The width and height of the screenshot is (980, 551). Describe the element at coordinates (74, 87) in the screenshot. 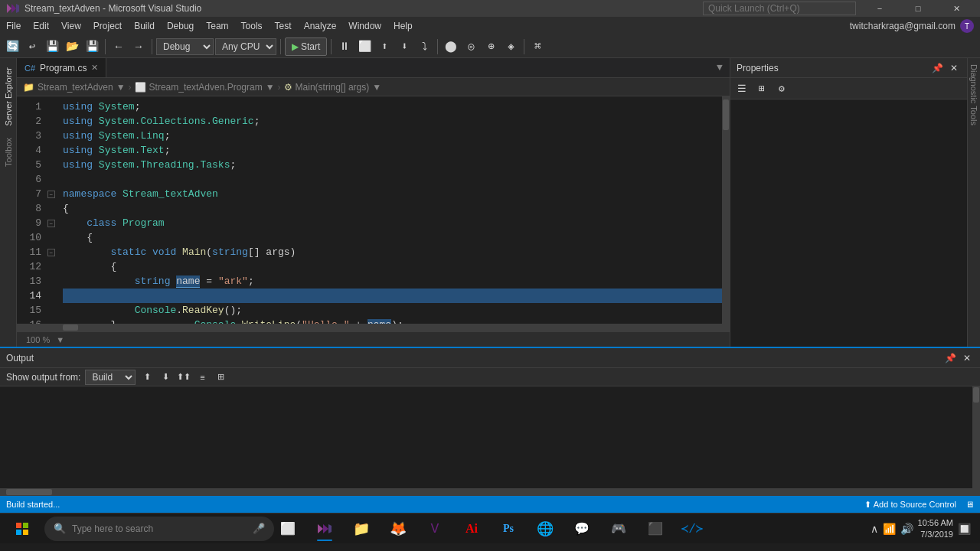

I see `context-project: 📁 Stream_textAdven ▼` at that location.